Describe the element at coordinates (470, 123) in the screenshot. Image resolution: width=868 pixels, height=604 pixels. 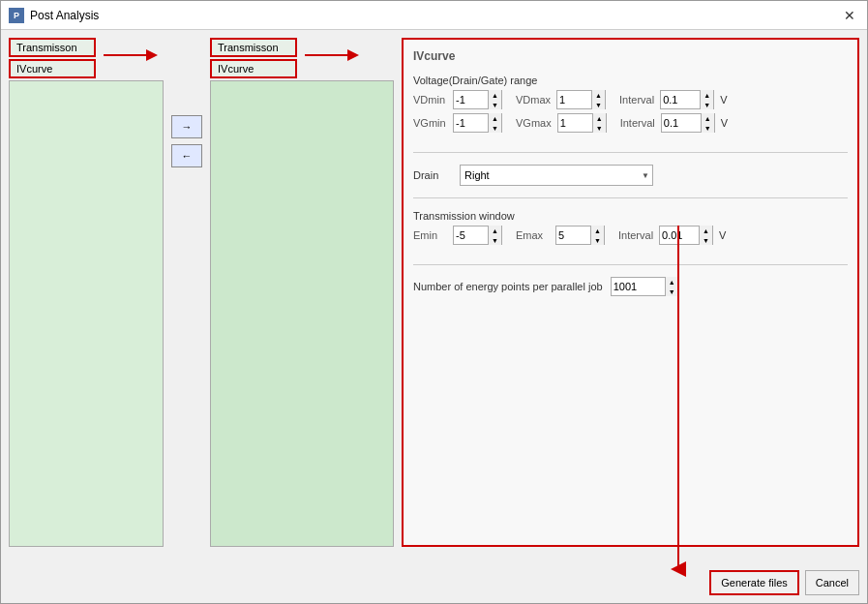
I see `vgmin-input` at that location.